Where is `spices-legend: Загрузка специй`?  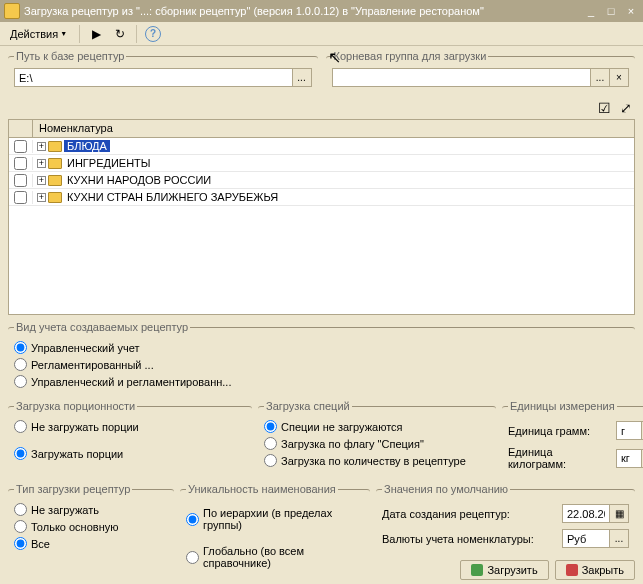
spices-legend: Загрузка специй is located at coordinates (308, 406).